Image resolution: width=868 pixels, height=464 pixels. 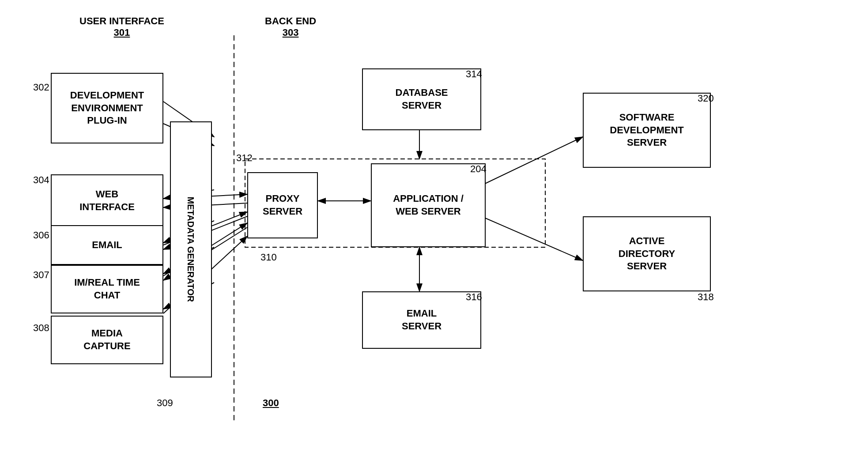 I want to click on software-dev-server-box: SOFTWAREDEVELOPMENTSERVER, so click(x=647, y=130).